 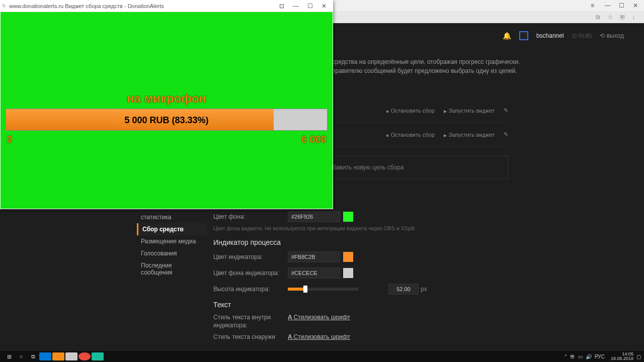 What do you see at coordinates (573, 357) in the screenshot?
I see `tray-shield-icon: ⛨` at bounding box center [573, 357].